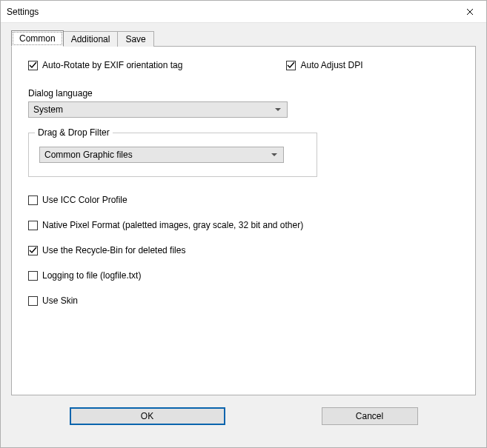 The width and height of the screenshot is (487, 448). What do you see at coordinates (370, 416) in the screenshot?
I see `cancel-button: Cancel` at bounding box center [370, 416].